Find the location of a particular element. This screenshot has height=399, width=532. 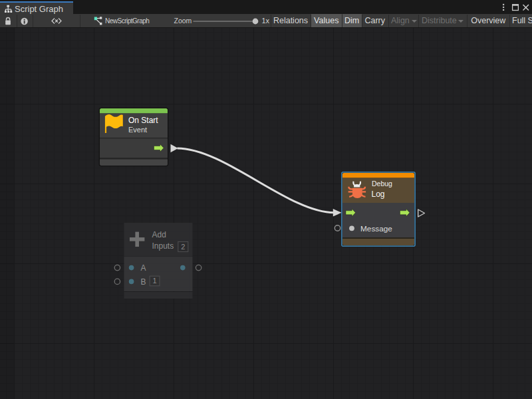

svg-text: Add is located at coordinates (160, 235).